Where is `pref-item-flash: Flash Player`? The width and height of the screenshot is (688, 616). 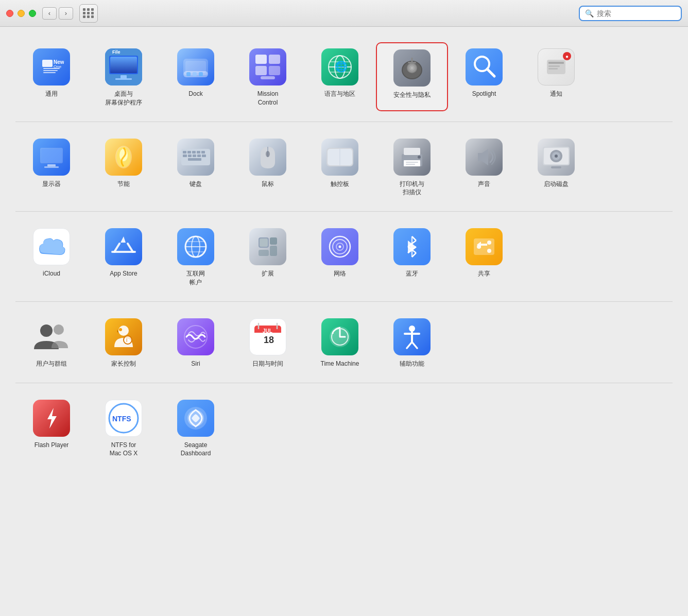
pref-item-flash: Flash Player is located at coordinates (51, 428).